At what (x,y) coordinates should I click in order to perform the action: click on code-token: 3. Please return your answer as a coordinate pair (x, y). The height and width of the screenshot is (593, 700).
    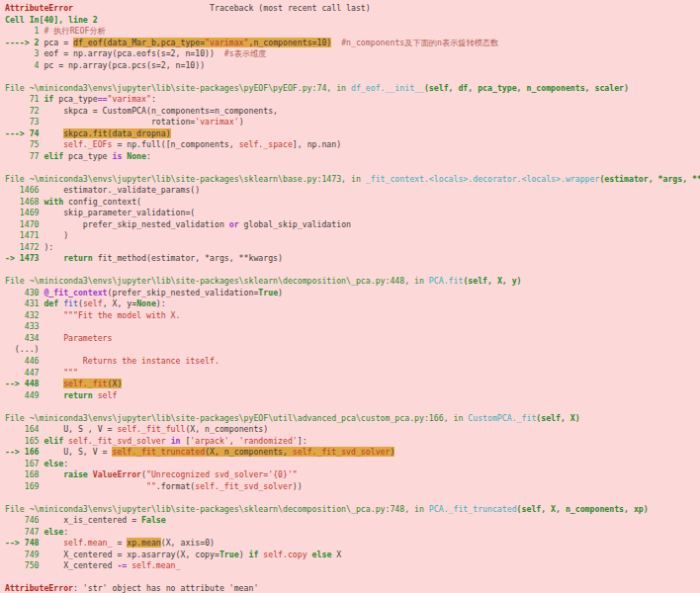
    Looking at the image, I should click on (24, 53).